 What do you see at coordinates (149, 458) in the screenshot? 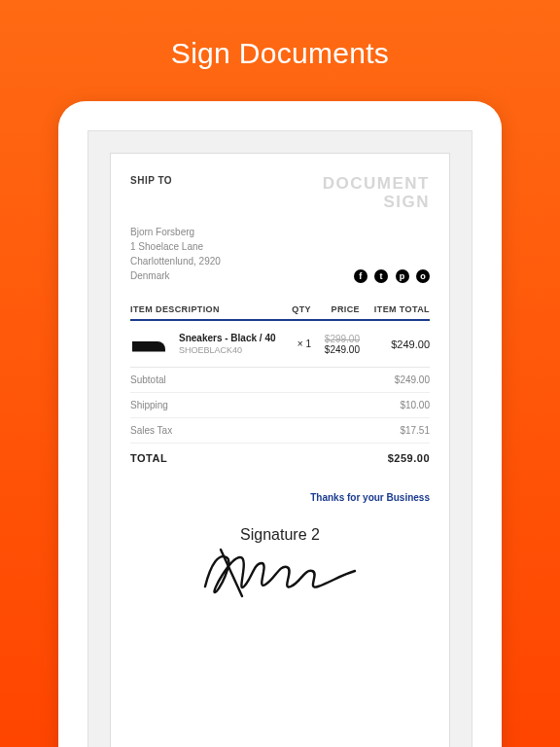
I see `total-label: TOTAL` at bounding box center [149, 458].